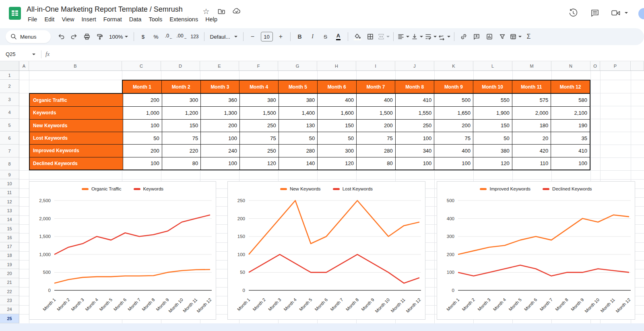 The height and width of the screenshot is (331, 644). Describe the element at coordinates (10, 310) in the screenshot. I see `row-header-24: 24` at that location.